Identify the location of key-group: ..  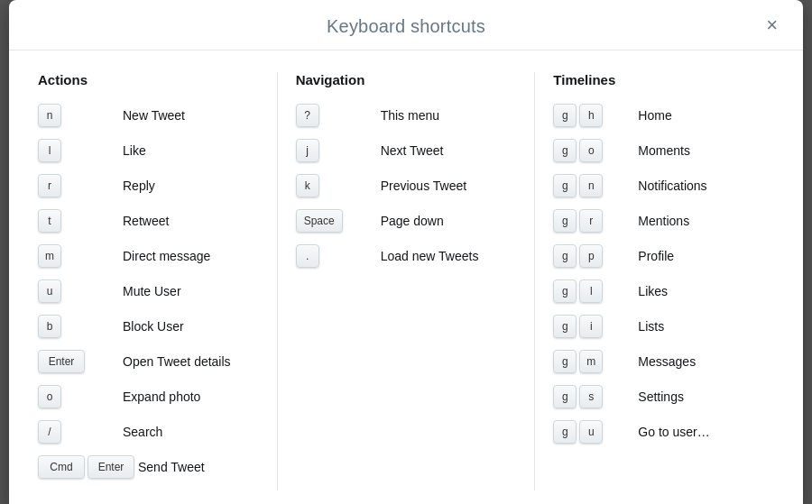
(337, 256).